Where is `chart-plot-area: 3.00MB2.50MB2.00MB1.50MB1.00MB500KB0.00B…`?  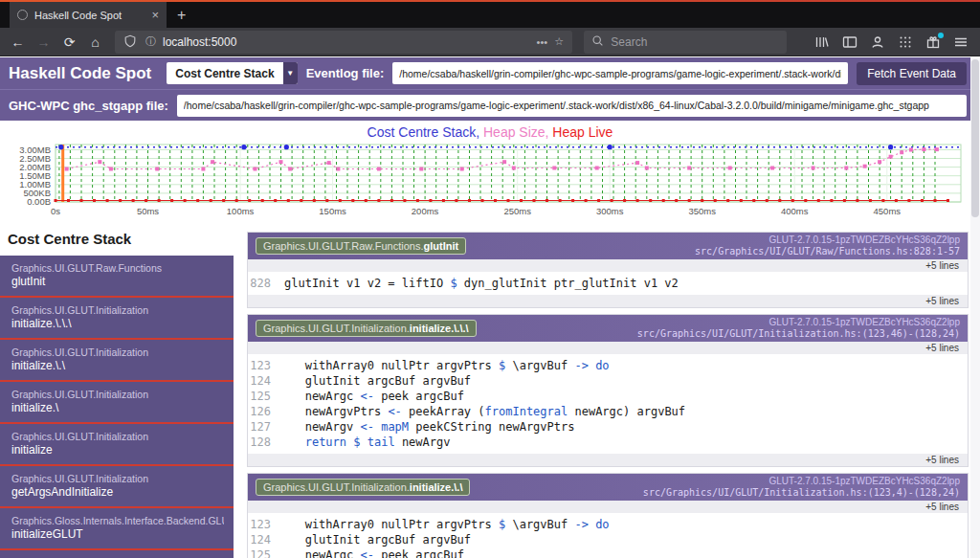
chart-plot-area: 3.00MB2.50MB2.00MB1.50MB1.00MB500KB0.00B… is located at coordinates (490, 180).